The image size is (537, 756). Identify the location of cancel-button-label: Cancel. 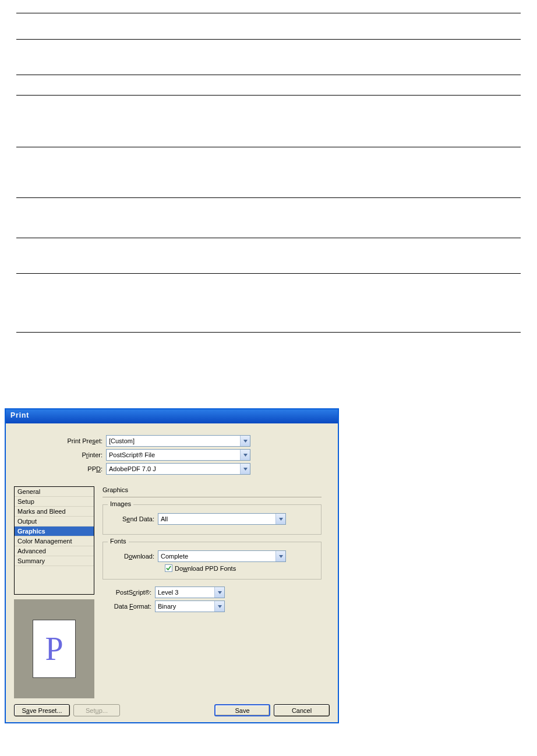
(302, 711).